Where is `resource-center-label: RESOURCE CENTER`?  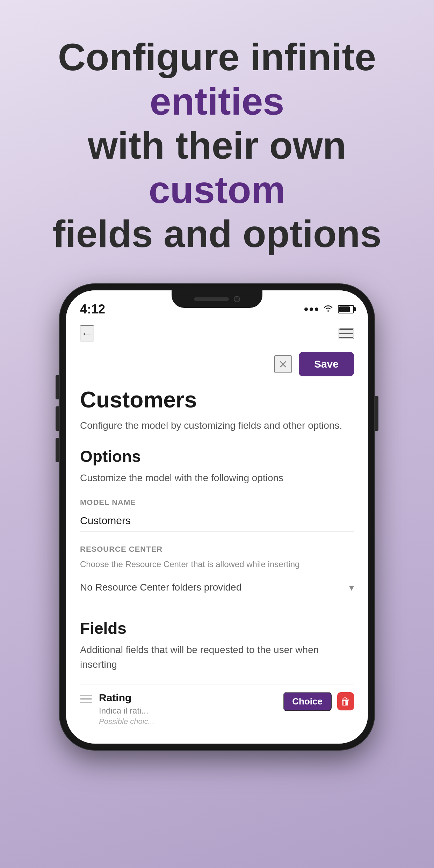 resource-center-label: RESOURCE CENTER is located at coordinates (217, 549).